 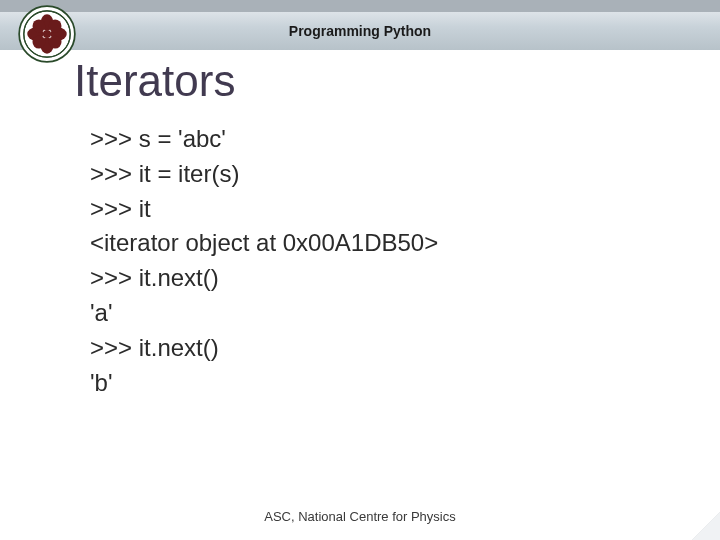 What do you see at coordinates (385, 210) in the screenshot?
I see `code-line: >>> it` at bounding box center [385, 210].